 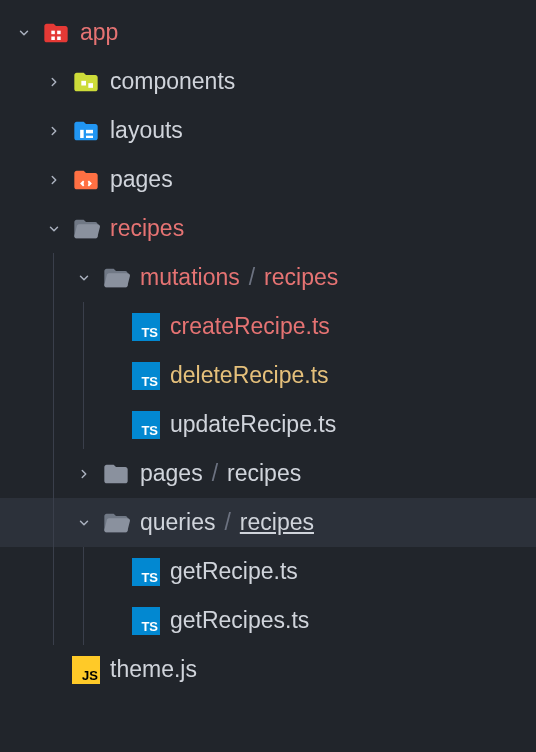 What do you see at coordinates (86, 180) in the screenshot?
I see `folder-pages-icon` at bounding box center [86, 180].